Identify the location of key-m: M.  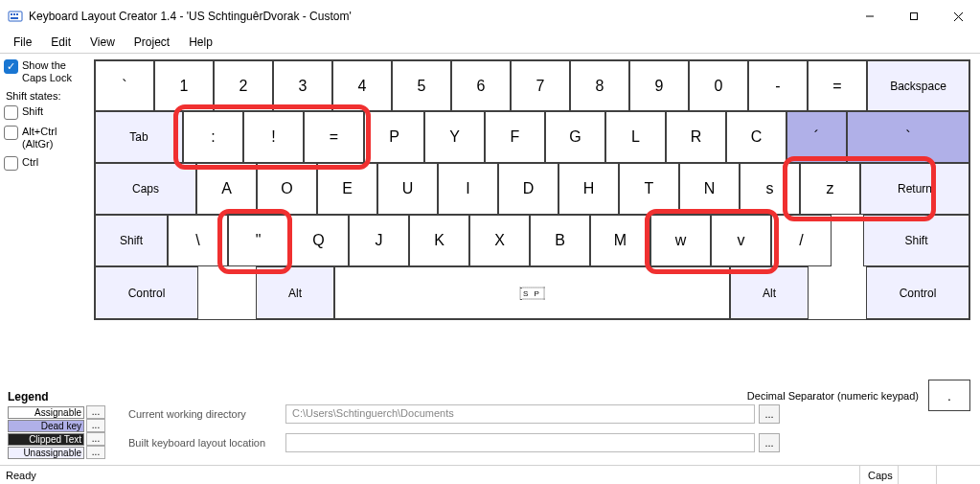
(621, 241).